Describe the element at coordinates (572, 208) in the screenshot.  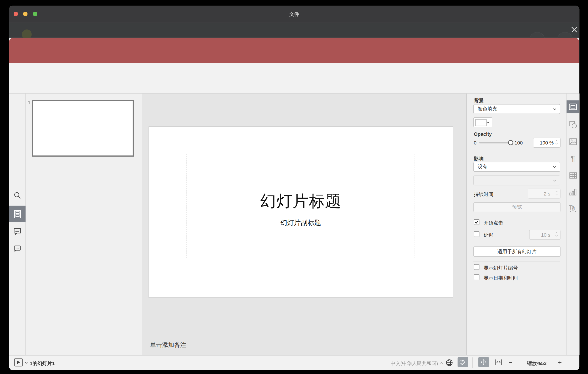
I see `svg-text: Ta` at that location.